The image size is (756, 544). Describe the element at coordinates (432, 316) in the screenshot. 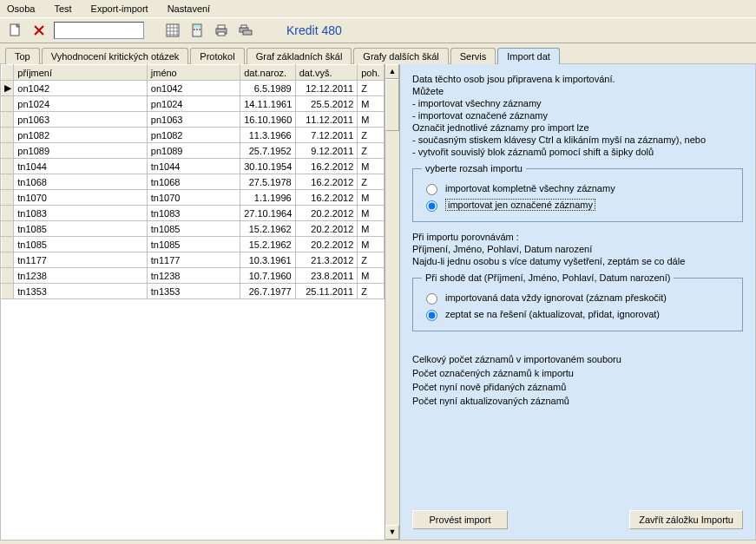

I see `radio-ask-input` at that location.